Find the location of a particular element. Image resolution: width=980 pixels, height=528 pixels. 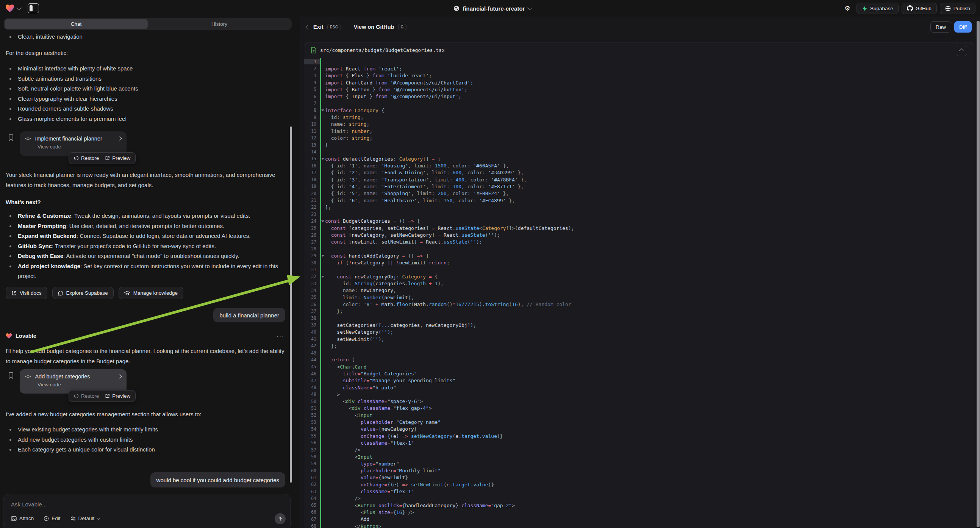

restore-icon is located at coordinates (76, 158).